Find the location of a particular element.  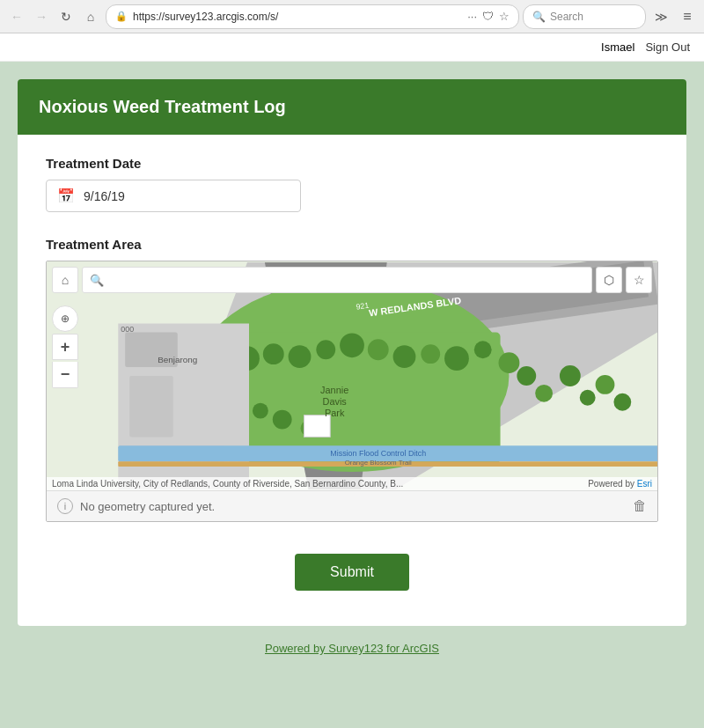

svg-text: Davis is located at coordinates (335, 401).